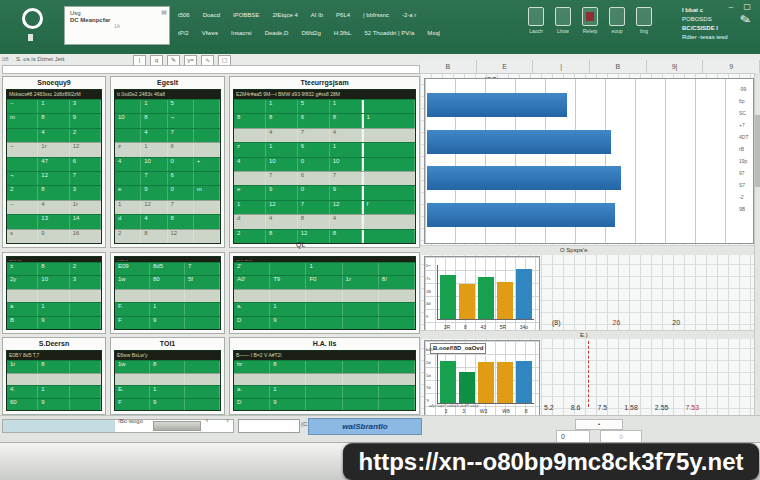 This screenshot has height=480, width=760. Describe the element at coordinates (324, 236) in the screenshot. I see `table-row: 28128` at that location.